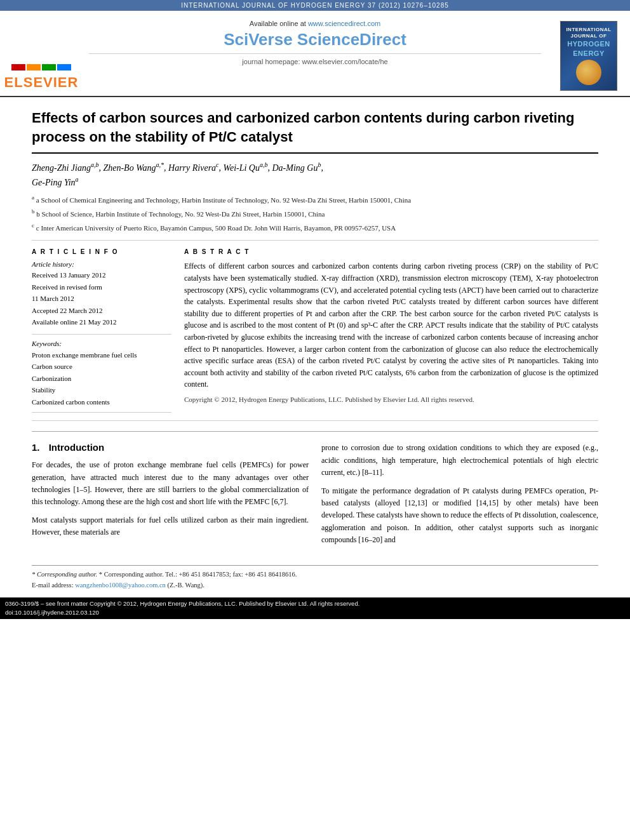 This screenshot has width=630, height=840. What do you see at coordinates (589, 72) in the screenshot?
I see `journal-cover-graphic` at bounding box center [589, 72].